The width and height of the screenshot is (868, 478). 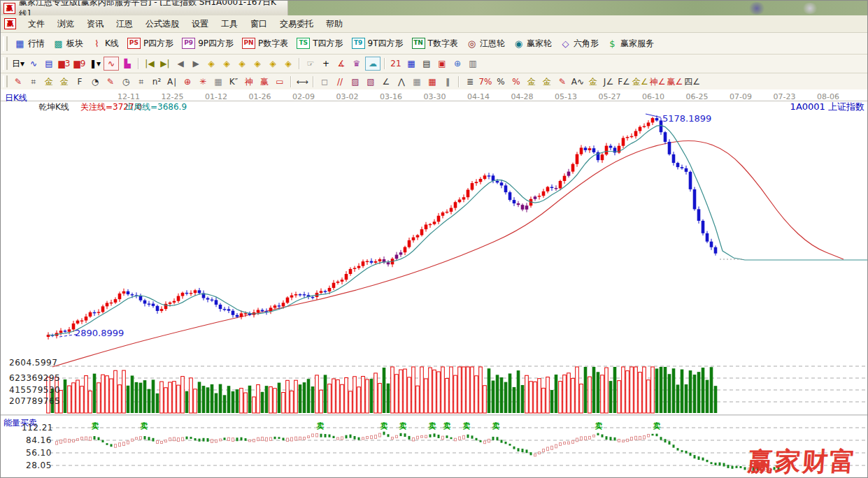 I want to click on circle-cross-icon: ⊕, so click(x=187, y=82).